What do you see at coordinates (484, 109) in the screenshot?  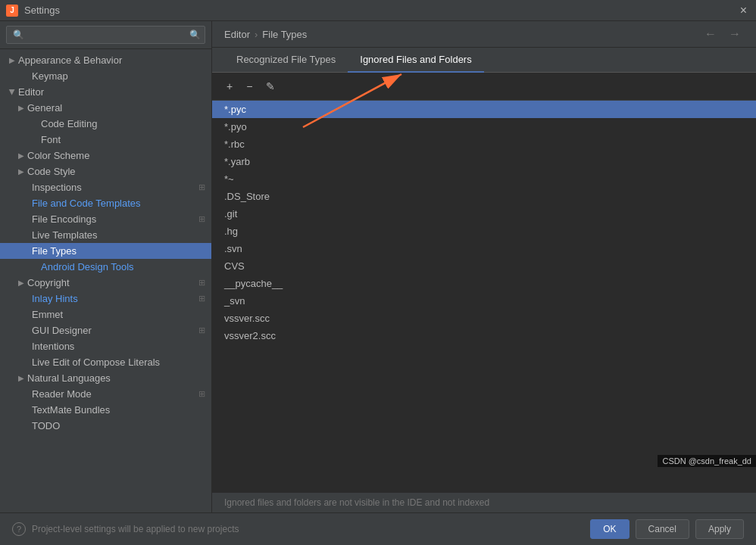 I see `file-row: *.pyc` at bounding box center [484, 109].